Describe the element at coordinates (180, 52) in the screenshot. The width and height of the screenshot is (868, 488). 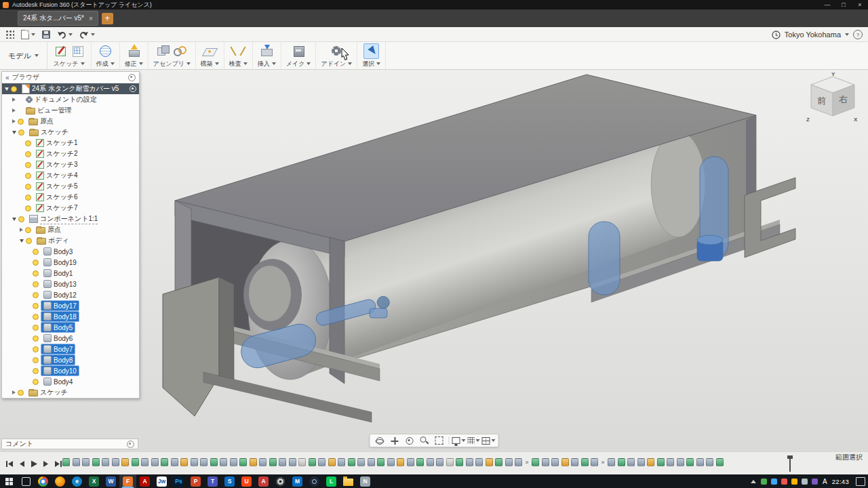
I see `joint-icon` at that location.